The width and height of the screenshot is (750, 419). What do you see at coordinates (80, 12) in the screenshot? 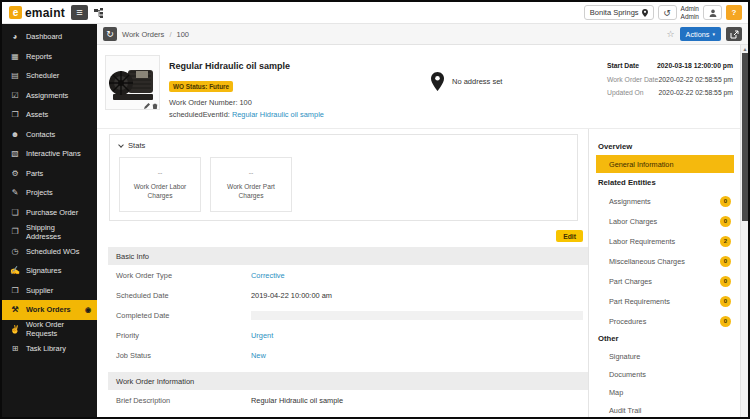
I see `hamburger-menu-button: ≡` at bounding box center [80, 12].